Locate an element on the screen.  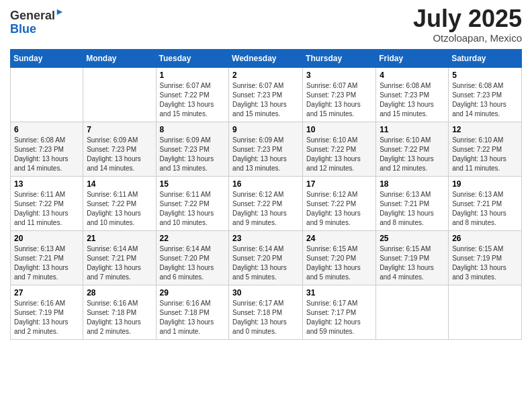
day-number: 20 is located at coordinates (47, 238).